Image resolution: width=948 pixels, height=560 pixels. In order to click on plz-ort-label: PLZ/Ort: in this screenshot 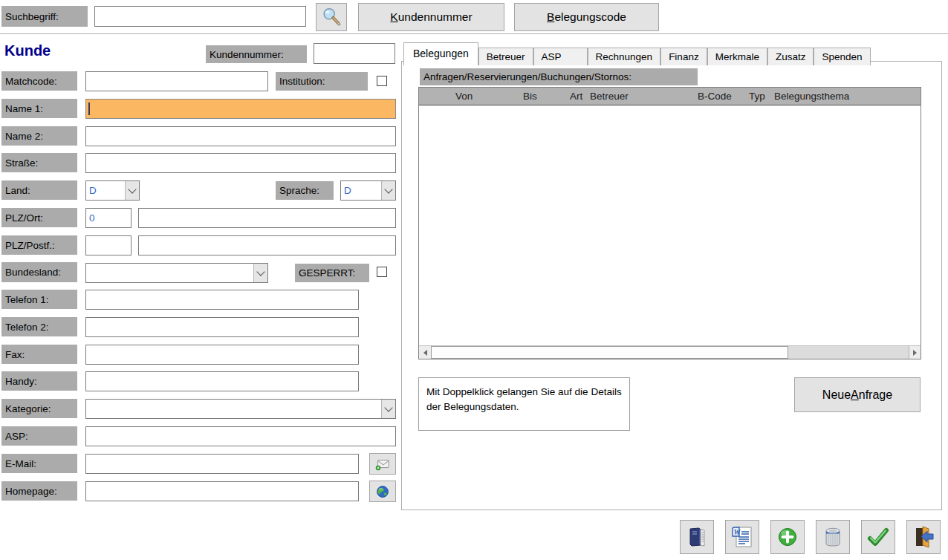, I will do `click(39, 218)`.